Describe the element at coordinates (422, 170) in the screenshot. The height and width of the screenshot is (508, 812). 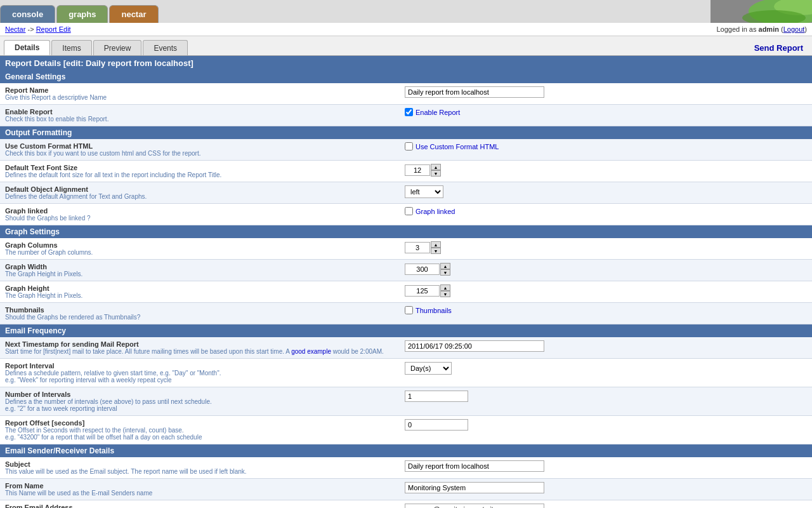
I see `font-size-spinner: ▲ ▼` at that location.